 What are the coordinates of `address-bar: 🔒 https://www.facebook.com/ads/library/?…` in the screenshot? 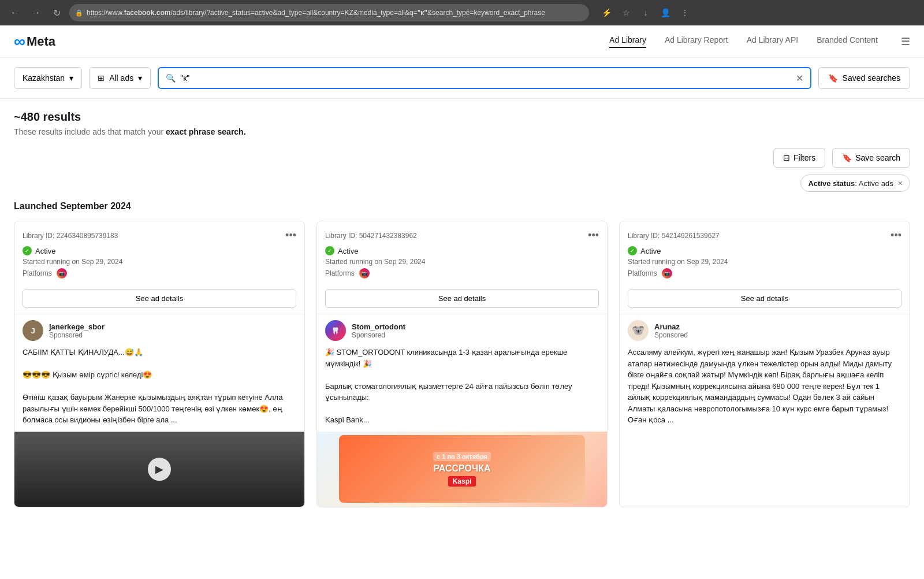 It's located at (329, 13).